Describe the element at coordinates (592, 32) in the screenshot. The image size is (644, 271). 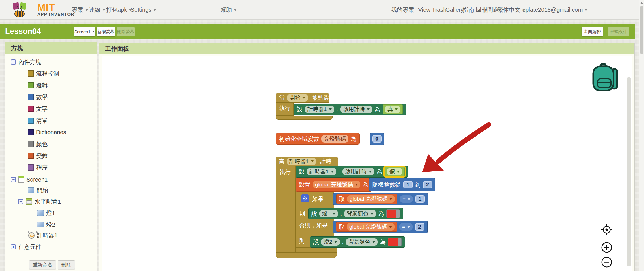
I see `designer-view-button: 畫面編排` at that location.